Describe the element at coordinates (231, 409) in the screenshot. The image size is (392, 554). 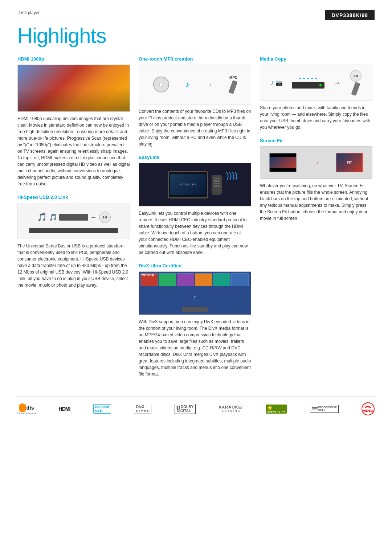
I see `logo-karaoke: KARAOKE/ SCORING` at that location.